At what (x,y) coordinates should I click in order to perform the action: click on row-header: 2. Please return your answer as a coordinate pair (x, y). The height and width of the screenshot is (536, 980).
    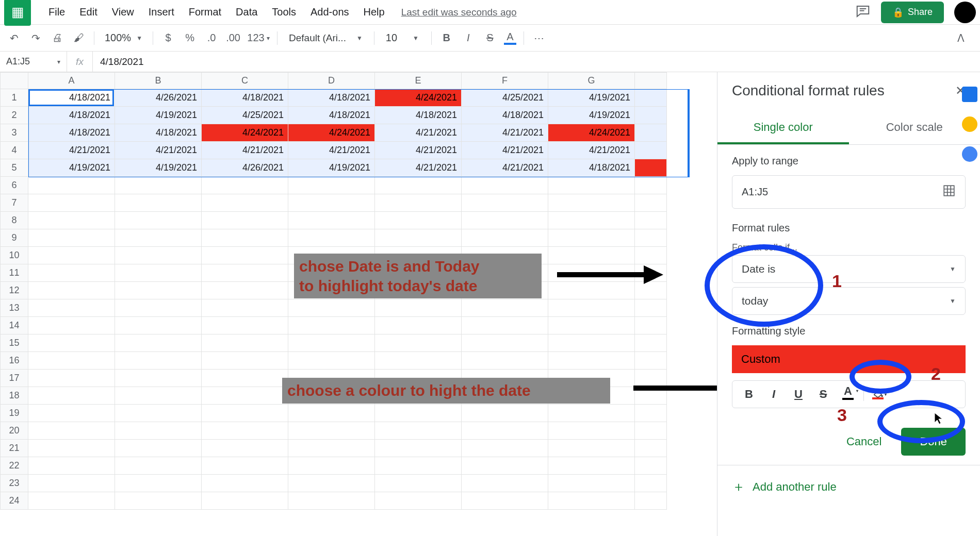
    Looking at the image, I should click on (14, 115).